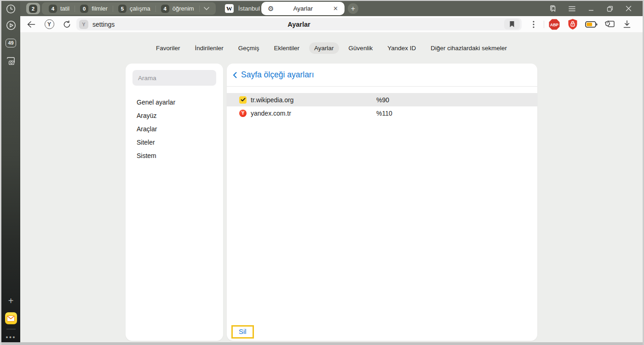 Image resolution: width=644 pixels, height=345 pixels. Describe the element at coordinates (627, 24) in the screenshot. I see `downloads-icon` at that location.